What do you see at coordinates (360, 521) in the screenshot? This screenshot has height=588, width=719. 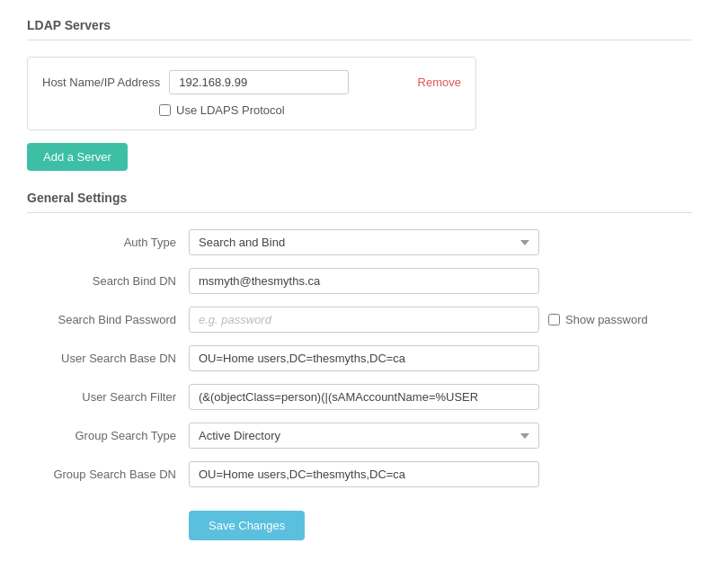 I see `footer-row: Save Changes` at bounding box center [360, 521].